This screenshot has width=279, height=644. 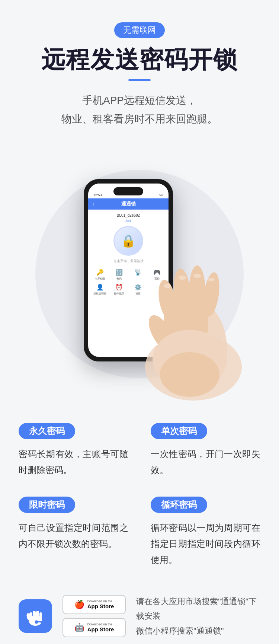 What do you see at coordinates (100, 290) in the screenshot?
I see `action-admin: 👤 授权管理员` at bounding box center [100, 290].